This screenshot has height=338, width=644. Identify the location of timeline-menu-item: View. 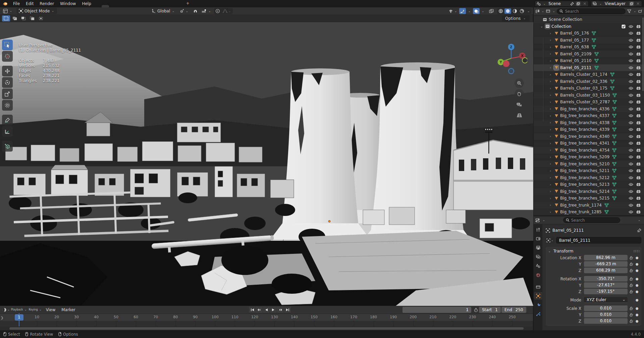
(51, 310).